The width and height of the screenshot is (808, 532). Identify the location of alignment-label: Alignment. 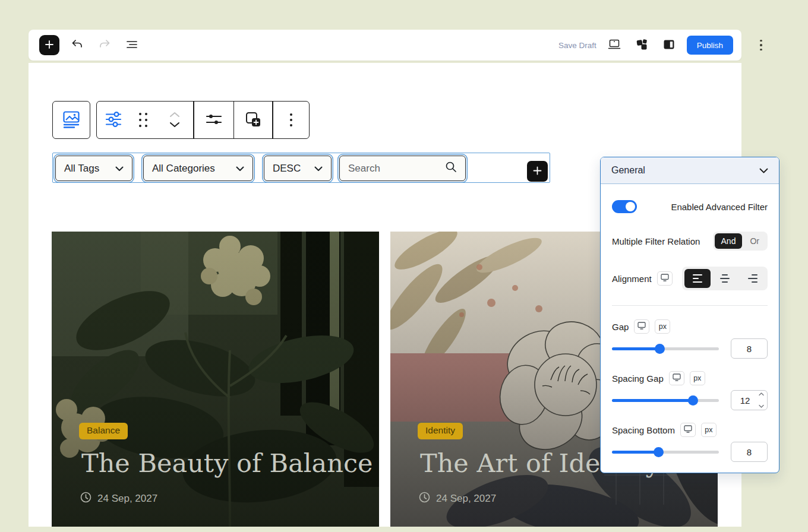
(632, 279).